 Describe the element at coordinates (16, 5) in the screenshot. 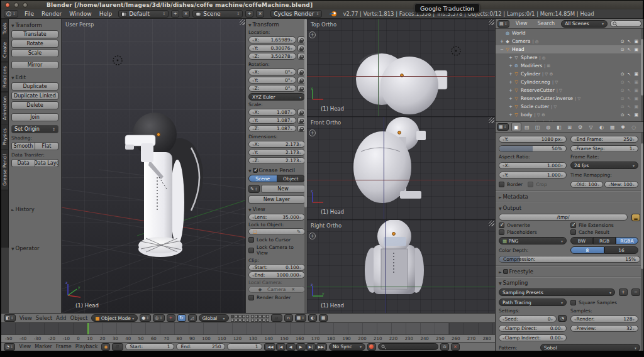

I see `window-minimize-icon` at that location.